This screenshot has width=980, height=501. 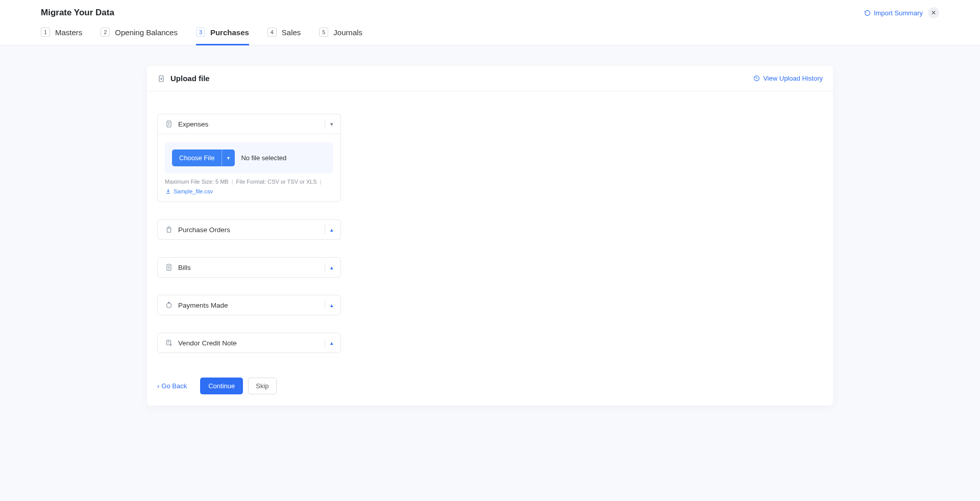 What do you see at coordinates (197, 182) in the screenshot?
I see `max-size-label: Maximum File Size: 5 MB` at bounding box center [197, 182].